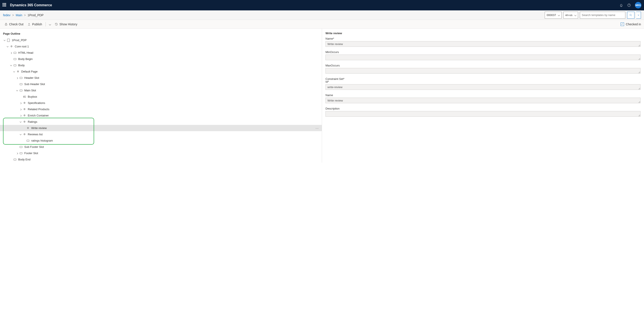  Describe the element at coordinates (7, 15) in the screenshot. I see `breadcrumb-root: fedev` at that location.